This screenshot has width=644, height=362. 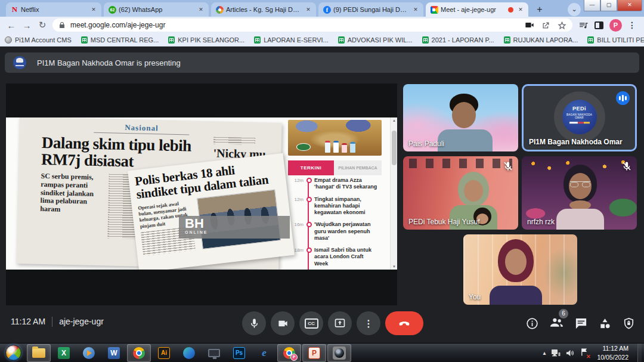 I want to click on meeting-side-controls: 6, so click(x=581, y=323).